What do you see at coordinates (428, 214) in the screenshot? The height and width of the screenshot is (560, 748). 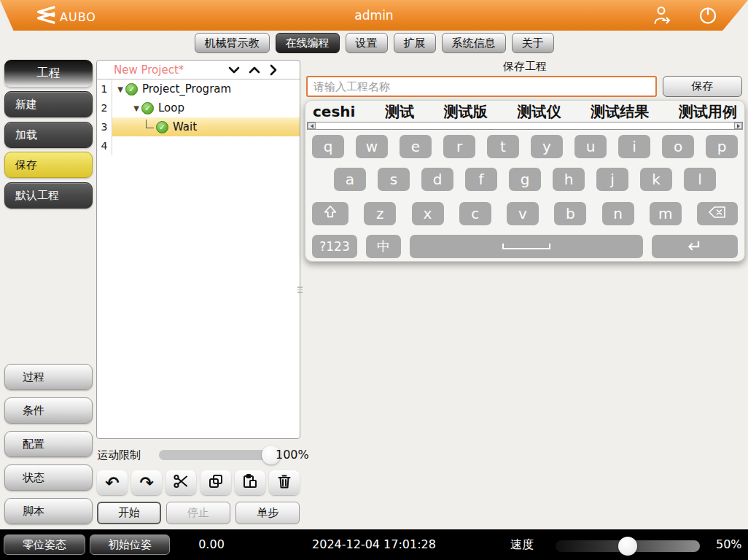 I see `key-x: x` at bounding box center [428, 214].